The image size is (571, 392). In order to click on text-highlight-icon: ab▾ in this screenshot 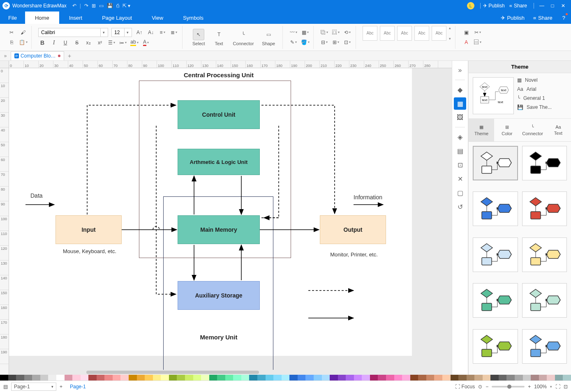, I will do `click(134, 43)`.